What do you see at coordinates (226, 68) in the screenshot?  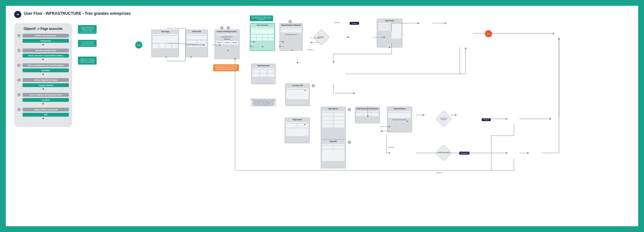 I see `note-orange: Lorsque la page présente ces éléments el…` at bounding box center [226, 68].